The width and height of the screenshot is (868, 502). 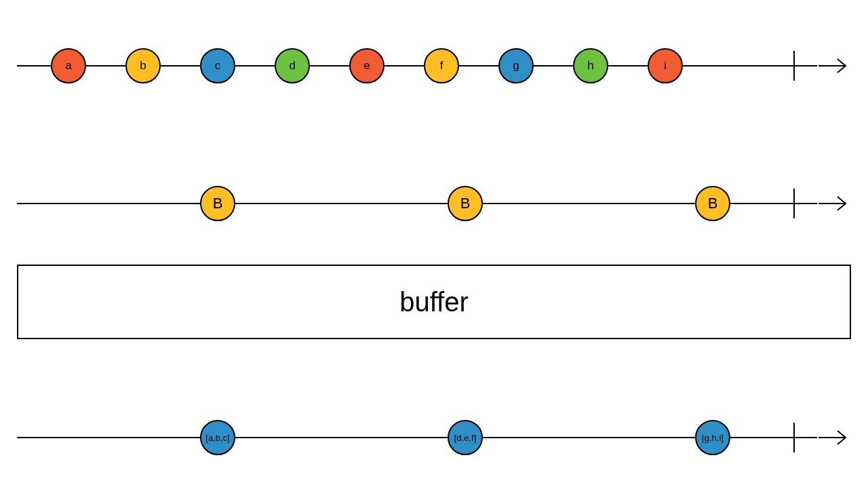 I want to click on marble-h: h, so click(x=591, y=66).